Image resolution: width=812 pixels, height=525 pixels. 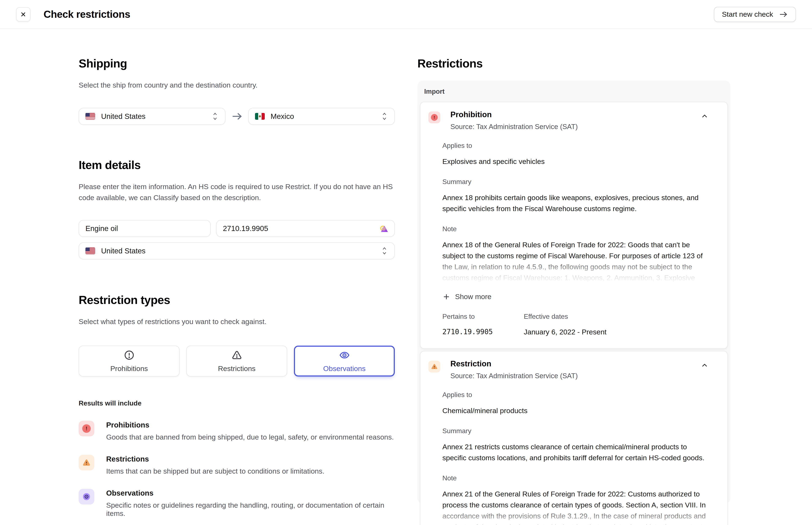 What do you see at coordinates (577, 240) in the screenshot?
I see `card-body: Applies to Explosives and specific vehic…` at bounding box center [577, 240].